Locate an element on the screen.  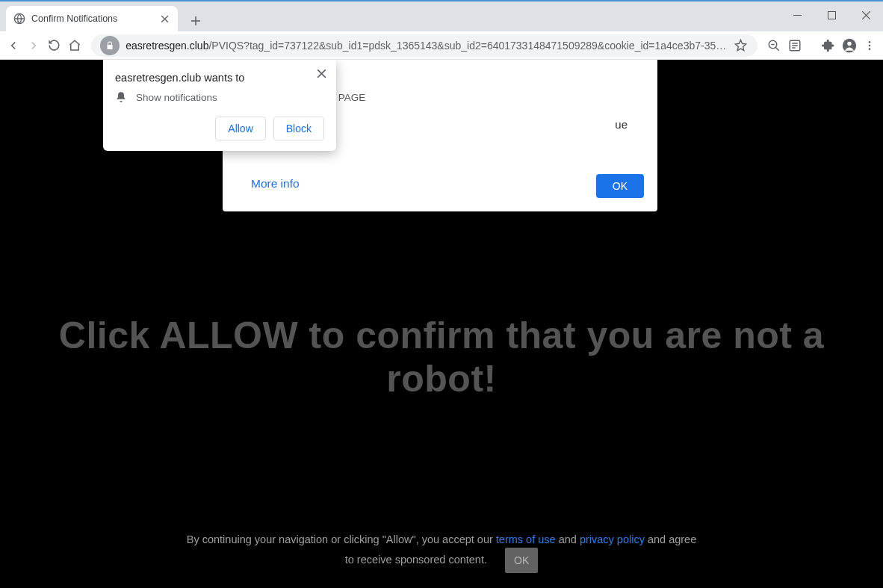
reader-icon is located at coordinates (795, 46).